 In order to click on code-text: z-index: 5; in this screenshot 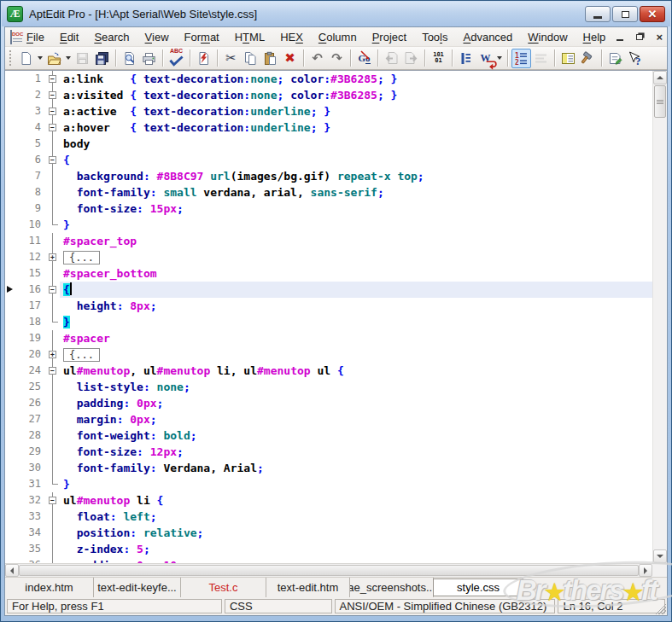, I will do `click(356, 549)`.